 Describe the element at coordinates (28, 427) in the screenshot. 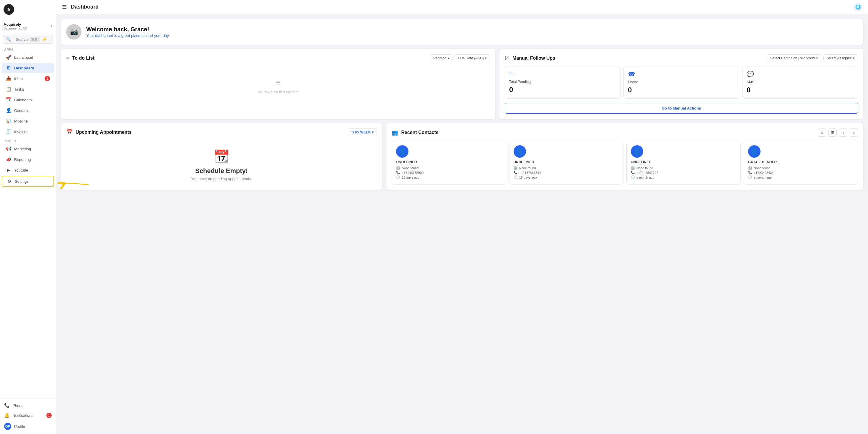

I see `sidebar-item-profile: GP Profile` at that location.